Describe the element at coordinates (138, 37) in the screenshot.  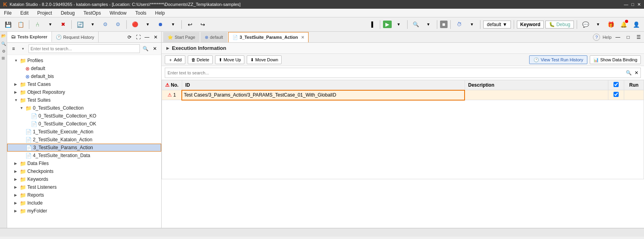
I see `expand-button: ⛶` at that location.